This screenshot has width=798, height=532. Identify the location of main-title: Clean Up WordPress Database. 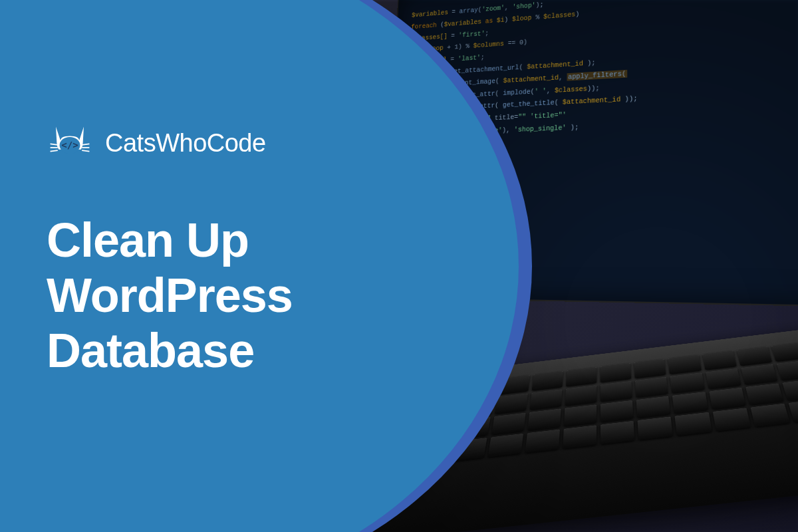
(170, 295).